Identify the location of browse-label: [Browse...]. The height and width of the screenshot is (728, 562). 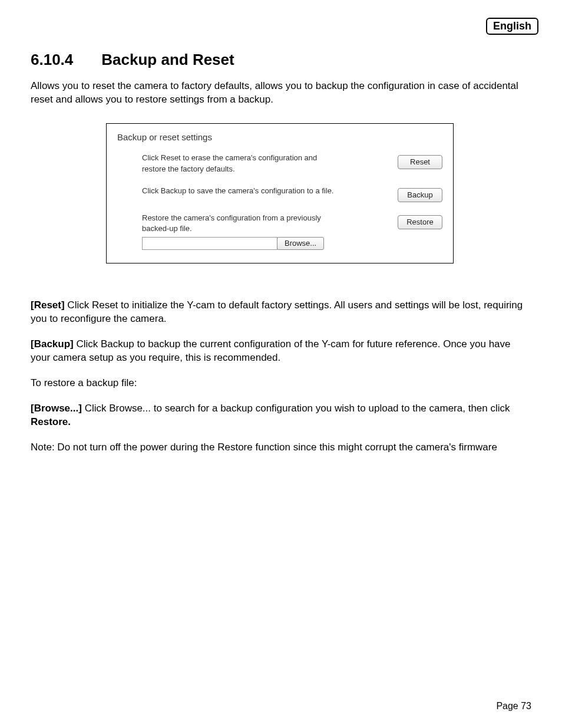
(57, 408).